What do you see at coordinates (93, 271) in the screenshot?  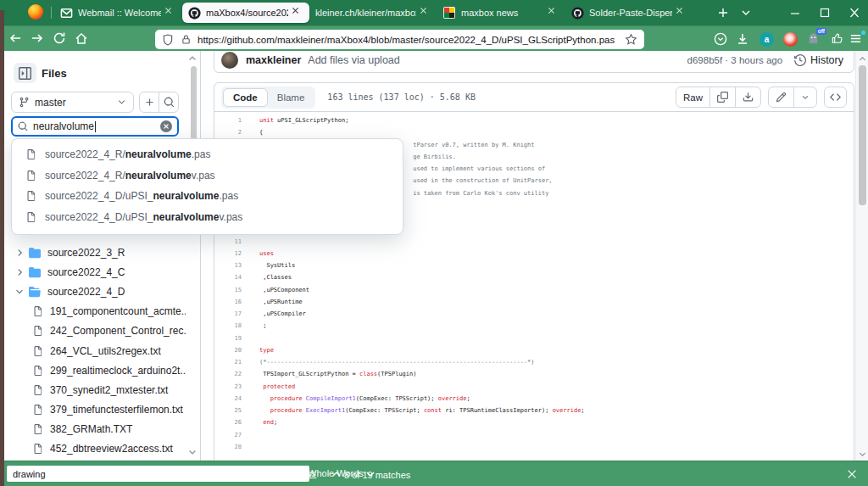 I see `tree-folder-item: source2022_4_C` at bounding box center [93, 271].